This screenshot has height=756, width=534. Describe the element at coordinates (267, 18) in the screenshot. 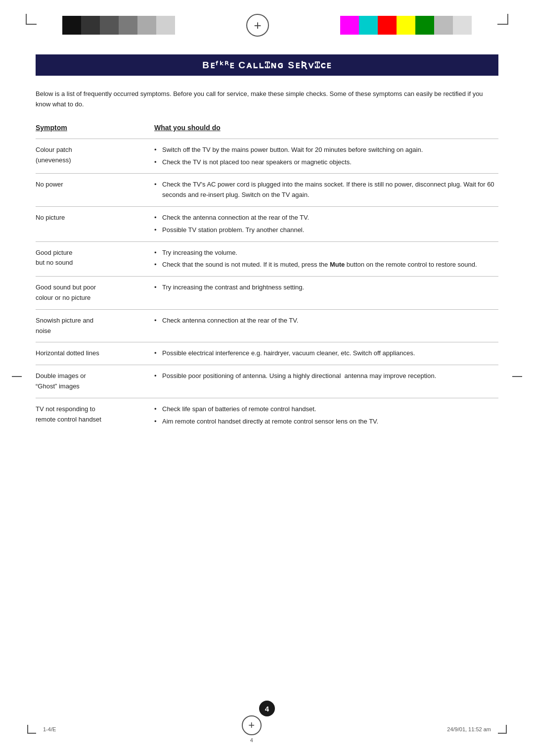

I see `top-header: +` at that location.